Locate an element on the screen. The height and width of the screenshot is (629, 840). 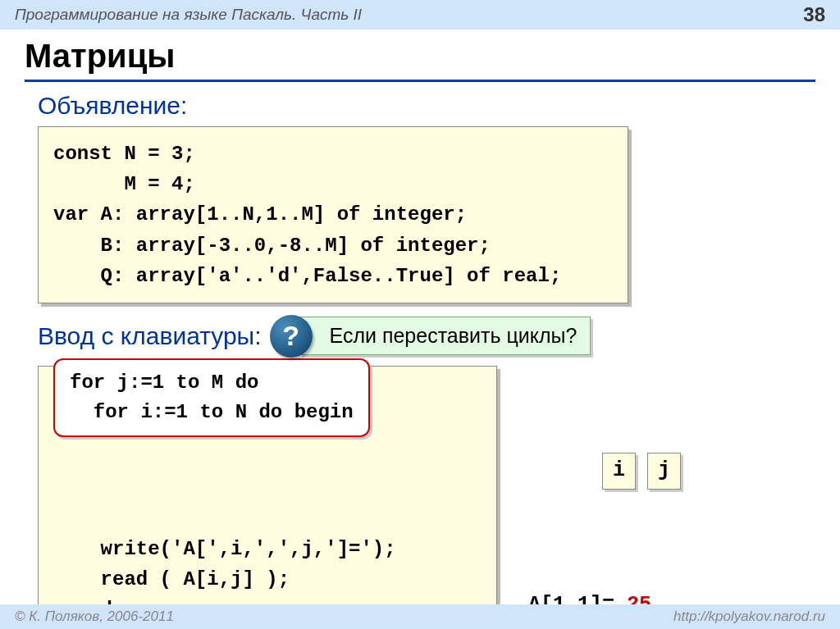
copyright: © К. Поляков, 2006-2011 is located at coordinates (94, 617).